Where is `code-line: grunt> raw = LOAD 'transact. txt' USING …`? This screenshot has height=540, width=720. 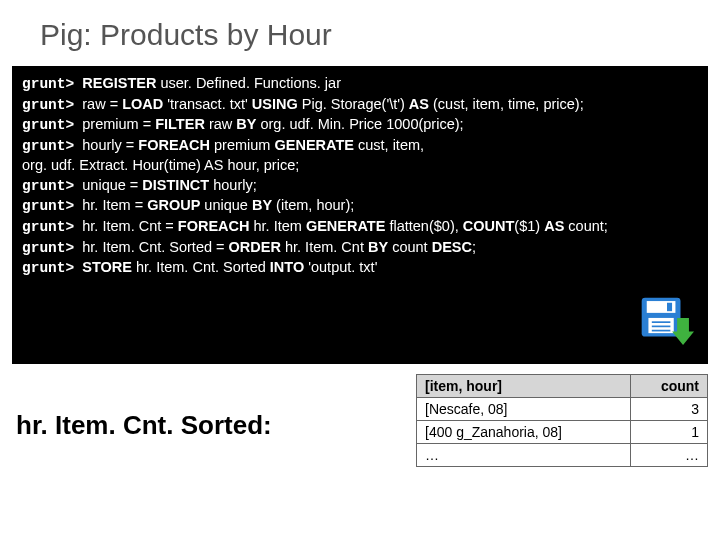
code-line: grunt> raw = LOAD 'transact. txt' USING … is located at coordinates (360, 106).